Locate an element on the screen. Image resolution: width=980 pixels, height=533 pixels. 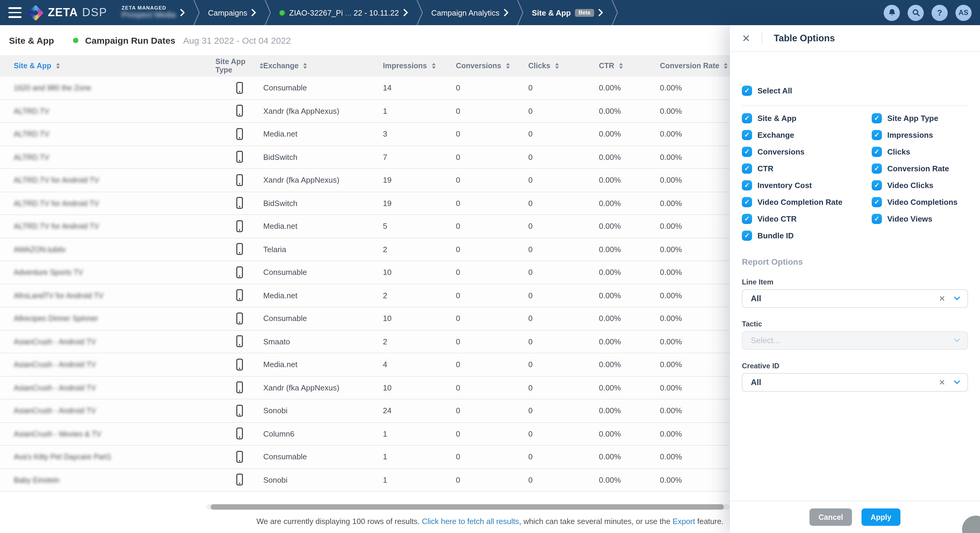
breadcrumb-item-1: Campaigns is located at coordinates (232, 13).